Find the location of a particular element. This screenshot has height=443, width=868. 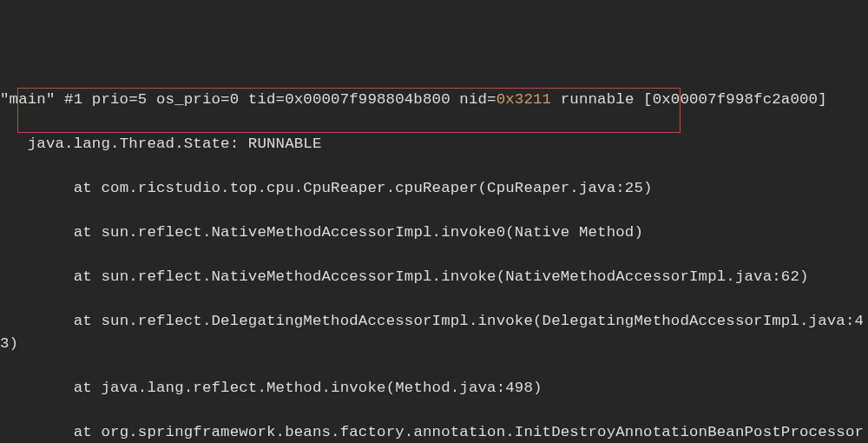

thread-header-suffix: runnable [0x00007f998fc2a000] is located at coordinates (689, 99).